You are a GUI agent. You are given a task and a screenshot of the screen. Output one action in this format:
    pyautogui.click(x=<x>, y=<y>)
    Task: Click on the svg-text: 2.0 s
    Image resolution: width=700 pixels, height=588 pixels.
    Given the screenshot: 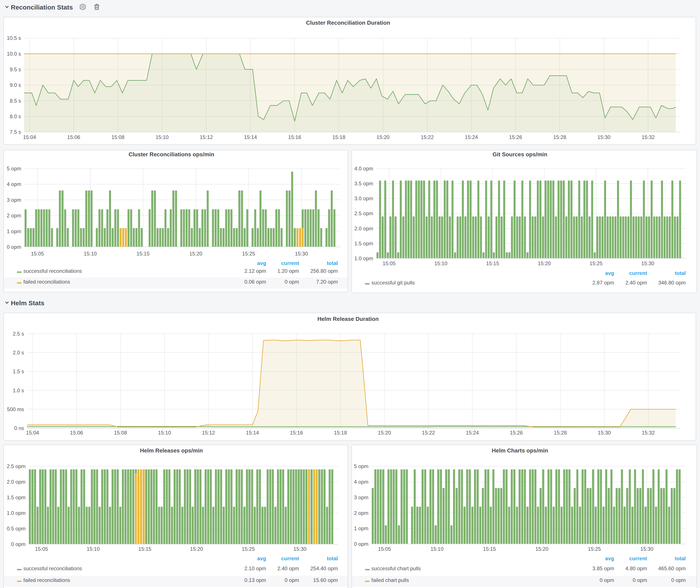 What is the action you would take?
    pyautogui.click(x=18, y=353)
    